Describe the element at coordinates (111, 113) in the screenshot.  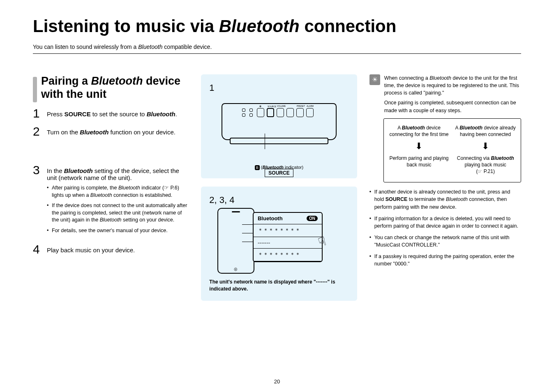
I see `step-1: 1 Press SOURCE to set the source to Blue…` at that location.